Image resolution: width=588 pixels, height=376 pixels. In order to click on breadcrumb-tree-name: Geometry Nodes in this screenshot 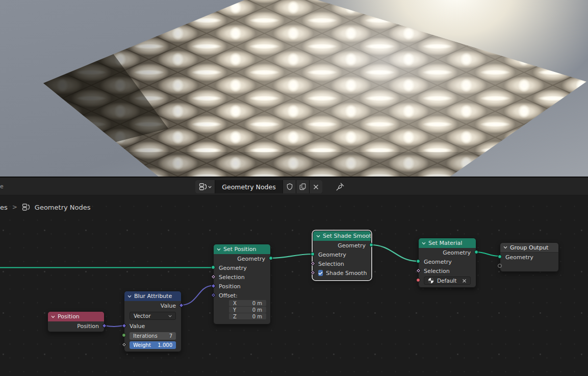, I will do `click(63, 207)`.